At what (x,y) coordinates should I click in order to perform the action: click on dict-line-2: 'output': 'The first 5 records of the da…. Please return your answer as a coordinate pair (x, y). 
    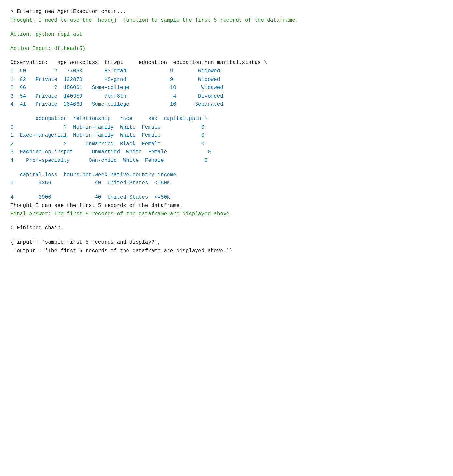
    Looking at the image, I should click on (226, 251).